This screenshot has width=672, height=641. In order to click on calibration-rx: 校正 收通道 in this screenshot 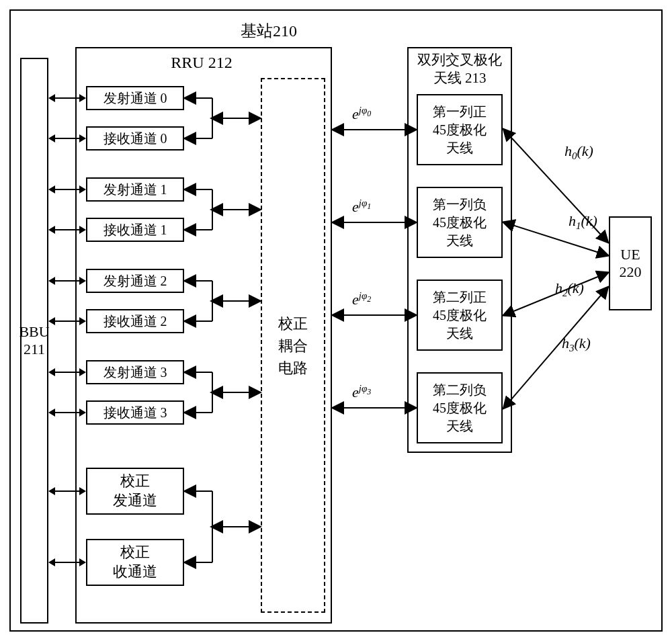, I will do `click(135, 562)`.